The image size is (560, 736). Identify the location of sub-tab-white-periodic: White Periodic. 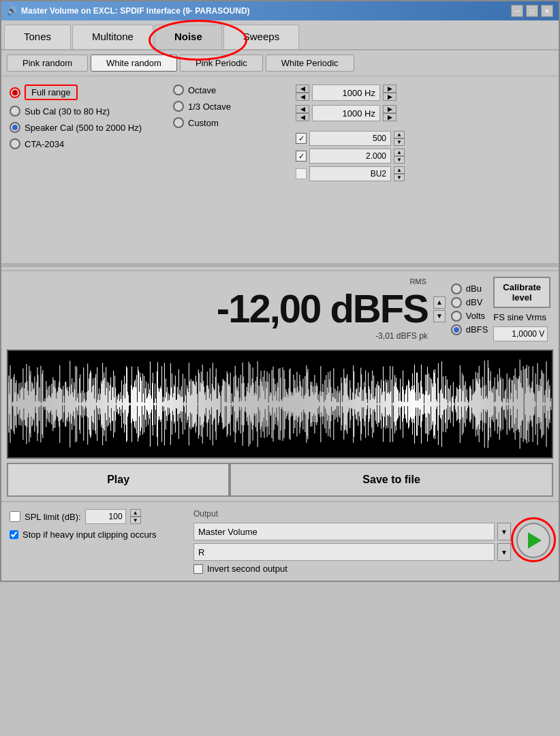
(310, 63).